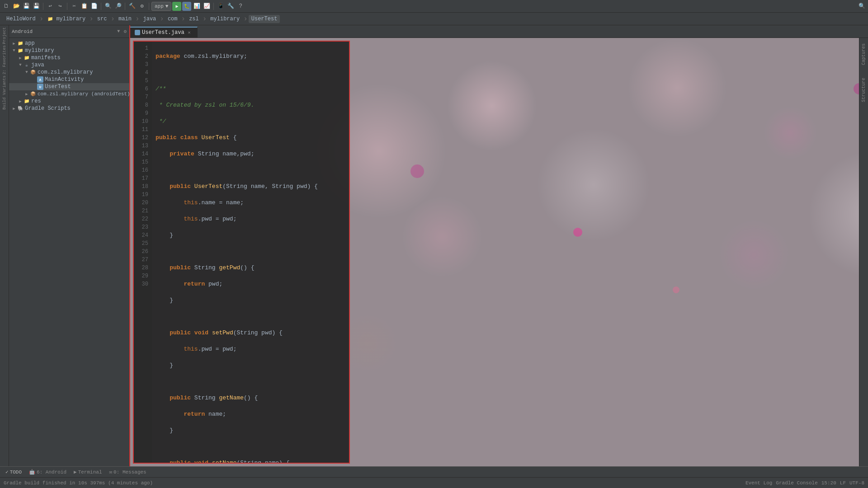 This screenshot has height=488, width=868. I want to click on favorites-side-label: 2: Favorites, so click(5, 60).